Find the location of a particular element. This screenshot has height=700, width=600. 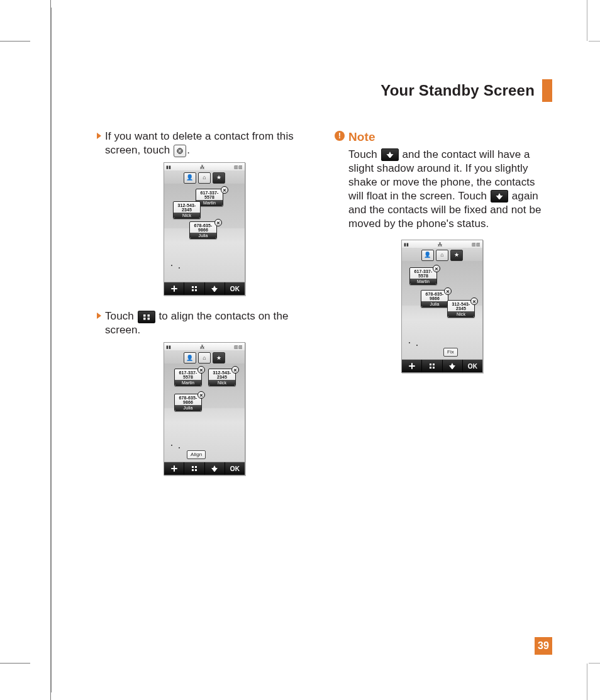

page-title: Your Standby Screen is located at coordinates (458, 91).